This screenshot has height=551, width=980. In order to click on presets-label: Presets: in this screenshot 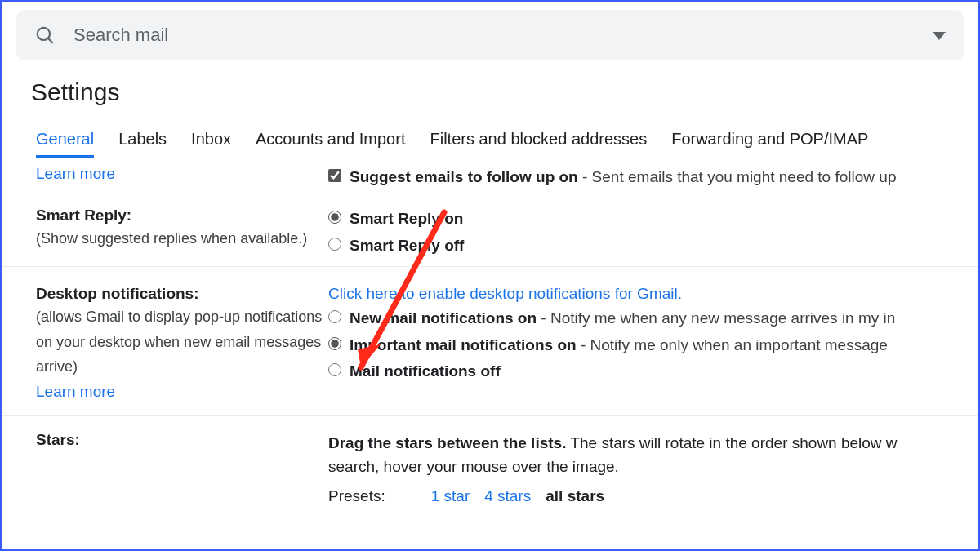, I will do `click(357, 496)`.